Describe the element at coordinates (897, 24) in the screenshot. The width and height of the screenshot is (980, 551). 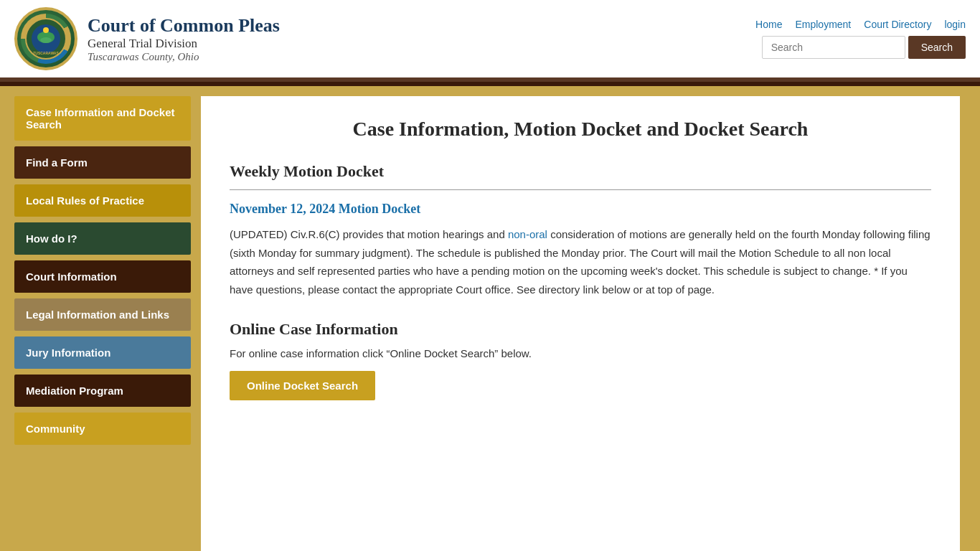
I see `nav-court-directory: Court Directory` at that location.